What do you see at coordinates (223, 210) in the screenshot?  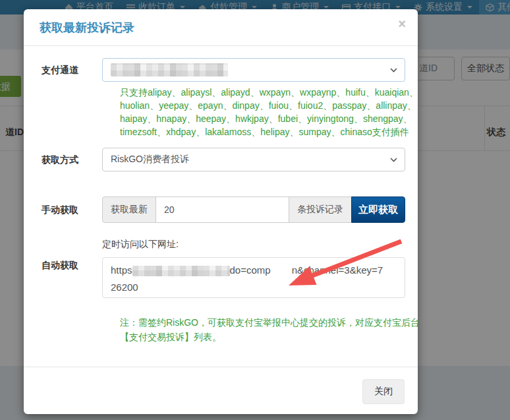 I see `manual-fetch-row: 手动获取 获取最新 条投诉记录 立即获取` at bounding box center [223, 210].